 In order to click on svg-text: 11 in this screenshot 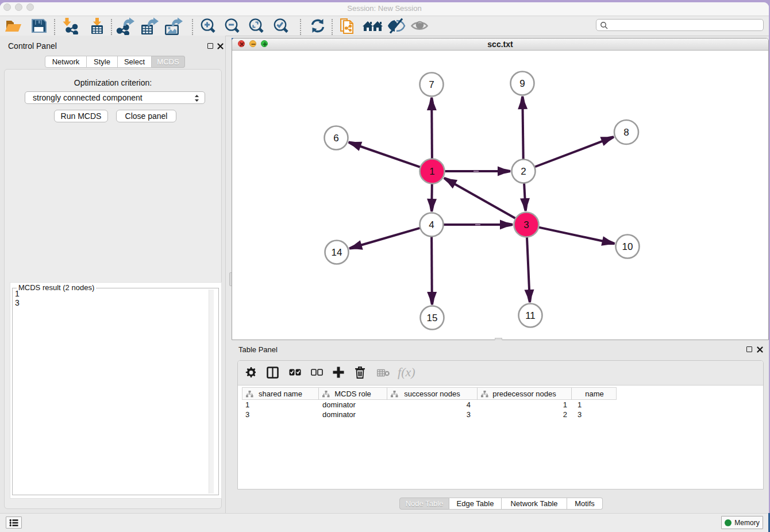, I will do `click(530, 316)`.